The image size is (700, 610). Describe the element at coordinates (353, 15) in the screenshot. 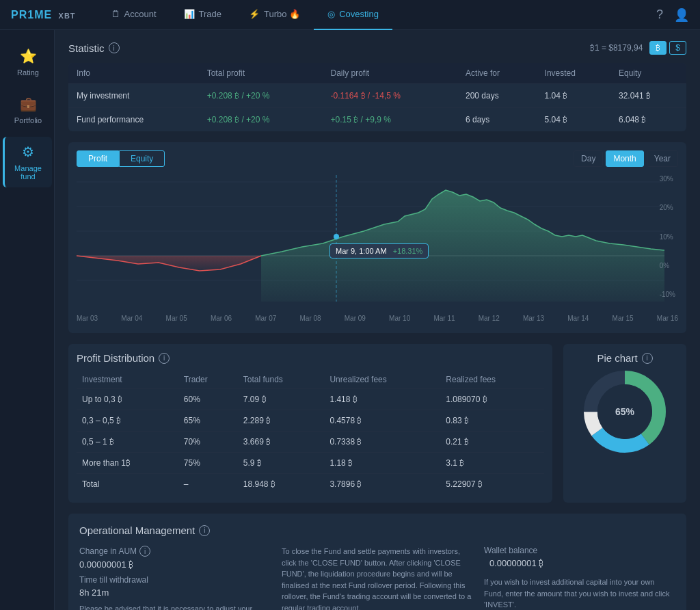

I see `nav-covesting: ◎ Covesting` at that location.